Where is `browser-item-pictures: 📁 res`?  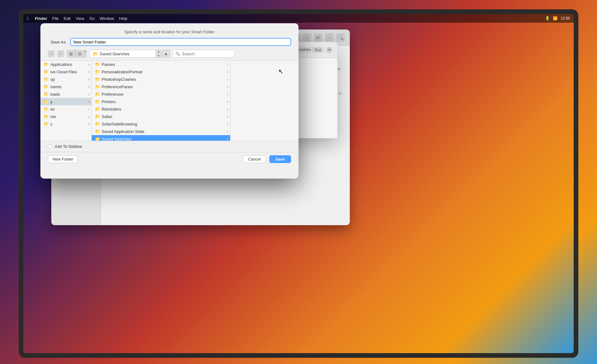 browser-item-pictures: 📁 res is located at coordinates (66, 116).